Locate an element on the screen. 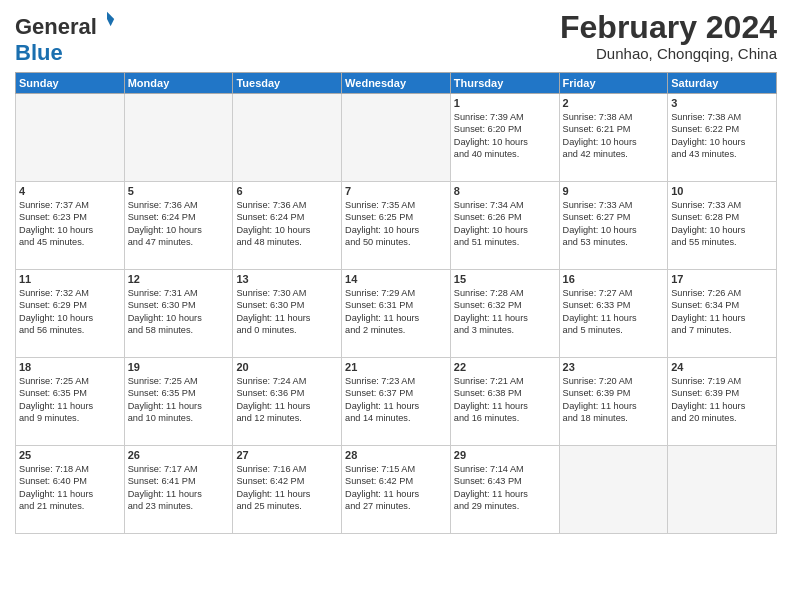 This screenshot has width=792, height=612. day-number: 16 is located at coordinates (614, 279).